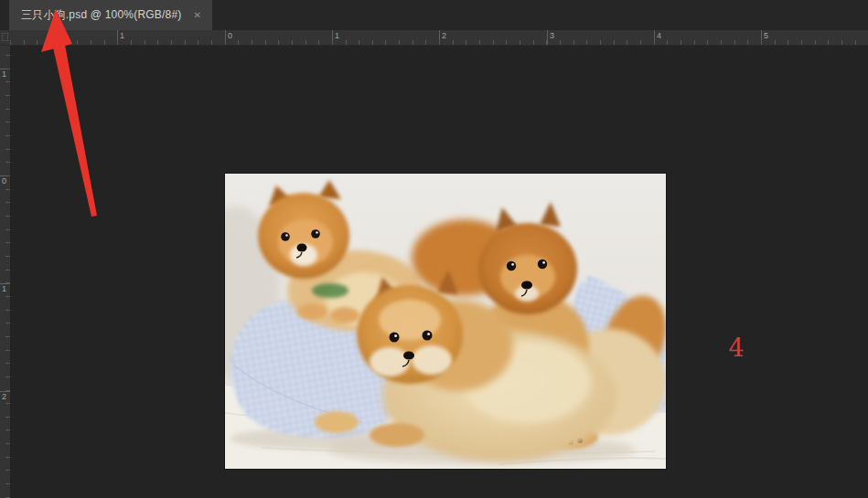 Image resolution: width=868 pixels, height=498 pixels. What do you see at coordinates (111, 15) in the screenshot?
I see `document-tab: 三只小狗.psd @ 100%(RGB/8#) ✕` at bounding box center [111, 15].